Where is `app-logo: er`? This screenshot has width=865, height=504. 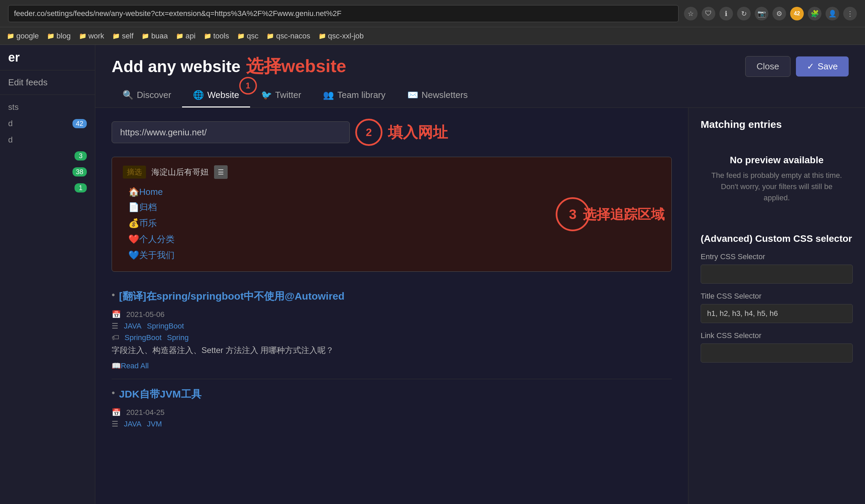 app-logo: er is located at coordinates (47, 58).